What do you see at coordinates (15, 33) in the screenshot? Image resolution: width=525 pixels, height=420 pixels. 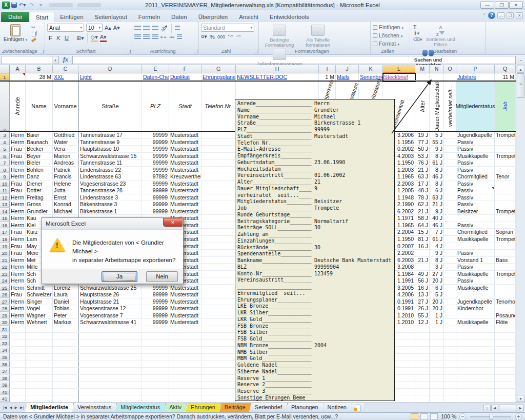 I see `paste-button: Einfügen▾` at bounding box center [15, 33].